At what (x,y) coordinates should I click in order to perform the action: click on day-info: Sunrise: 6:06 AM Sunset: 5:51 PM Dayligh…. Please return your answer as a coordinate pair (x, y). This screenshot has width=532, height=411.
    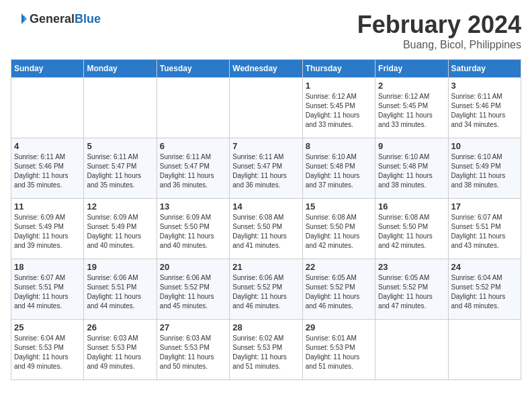
    Looking at the image, I should click on (120, 292).